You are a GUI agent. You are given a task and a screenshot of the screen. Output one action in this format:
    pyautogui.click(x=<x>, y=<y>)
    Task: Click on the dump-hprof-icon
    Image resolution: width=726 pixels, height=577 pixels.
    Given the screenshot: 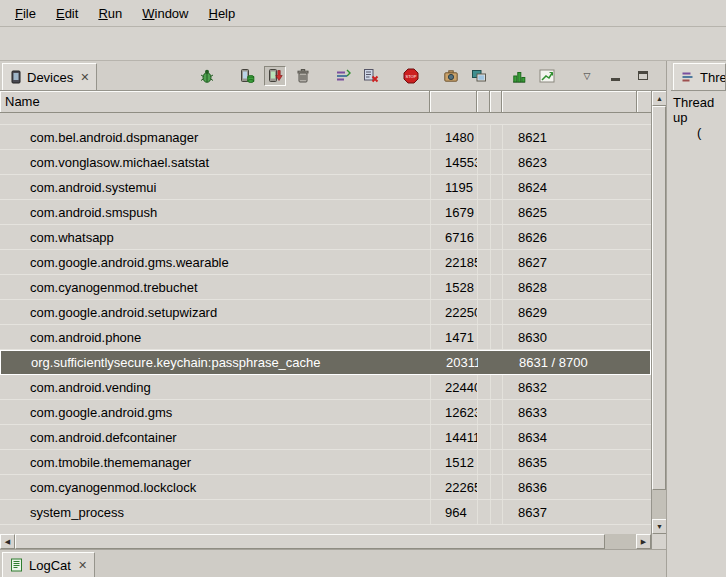 What is the action you would take?
    pyautogui.click(x=275, y=76)
    